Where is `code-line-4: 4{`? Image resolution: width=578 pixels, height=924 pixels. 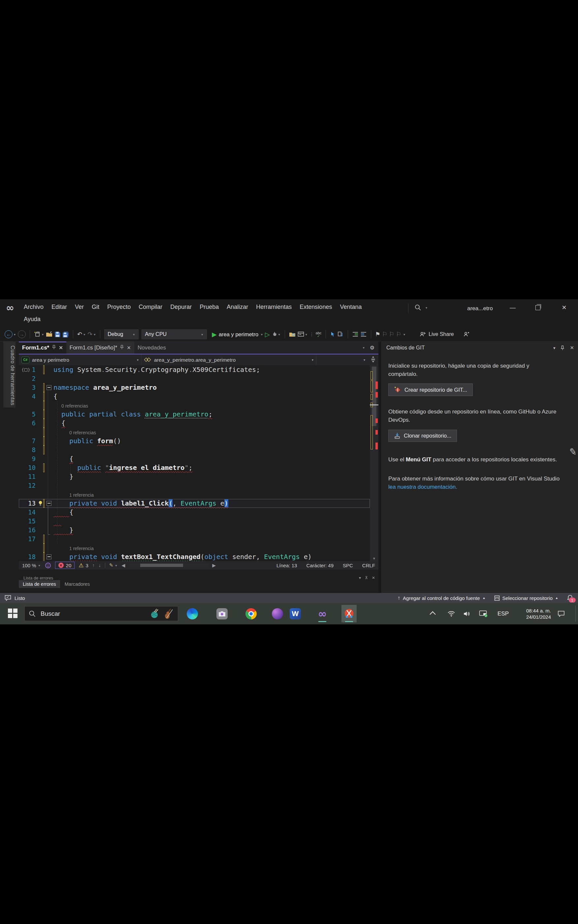
code-line-4: 4{ is located at coordinates (194, 396).